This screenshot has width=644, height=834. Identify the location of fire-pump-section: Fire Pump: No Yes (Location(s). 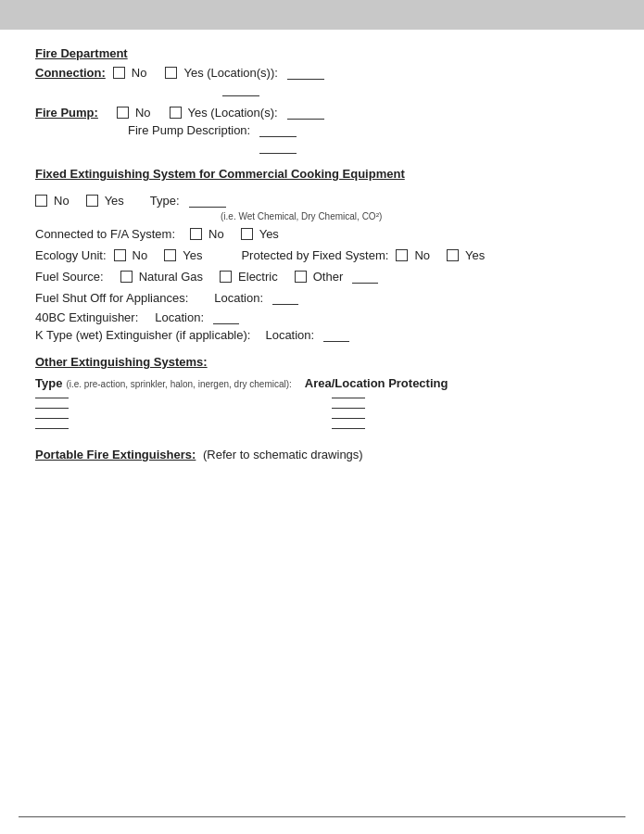
(322, 130).